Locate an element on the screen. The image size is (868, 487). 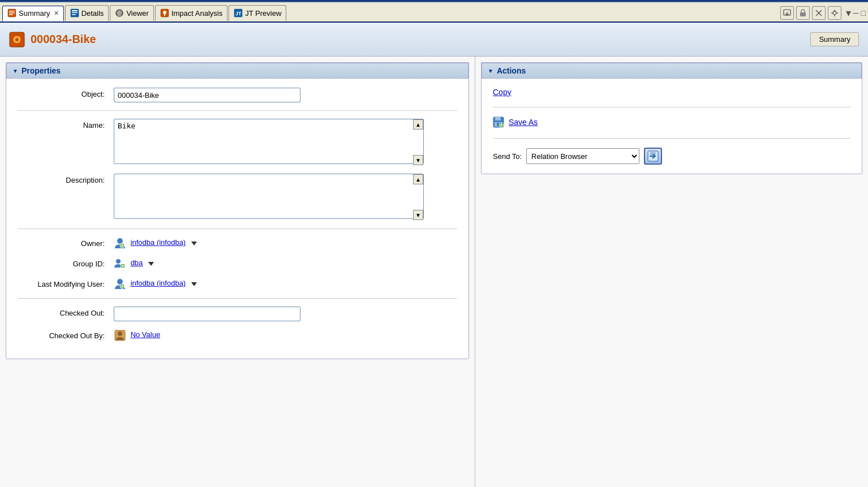
checked-out-by-icon is located at coordinates (120, 335).